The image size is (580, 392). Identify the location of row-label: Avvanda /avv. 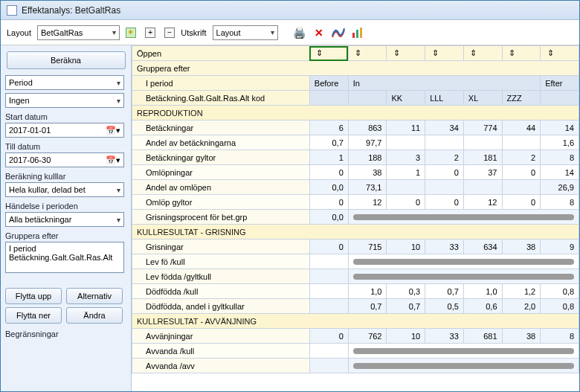
(222, 366).